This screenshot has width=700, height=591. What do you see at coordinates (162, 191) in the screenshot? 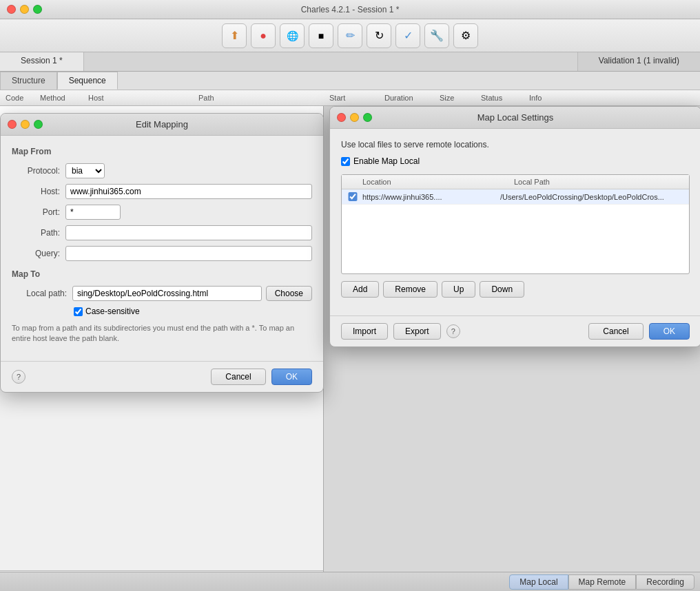
I see `host-row: Host:` at bounding box center [162, 191].